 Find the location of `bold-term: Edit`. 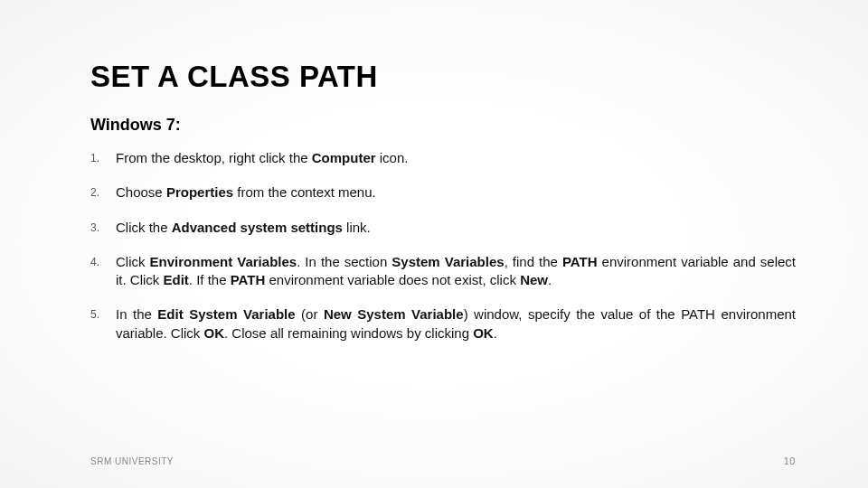

bold-term: Edit is located at coordinates (176, 280).